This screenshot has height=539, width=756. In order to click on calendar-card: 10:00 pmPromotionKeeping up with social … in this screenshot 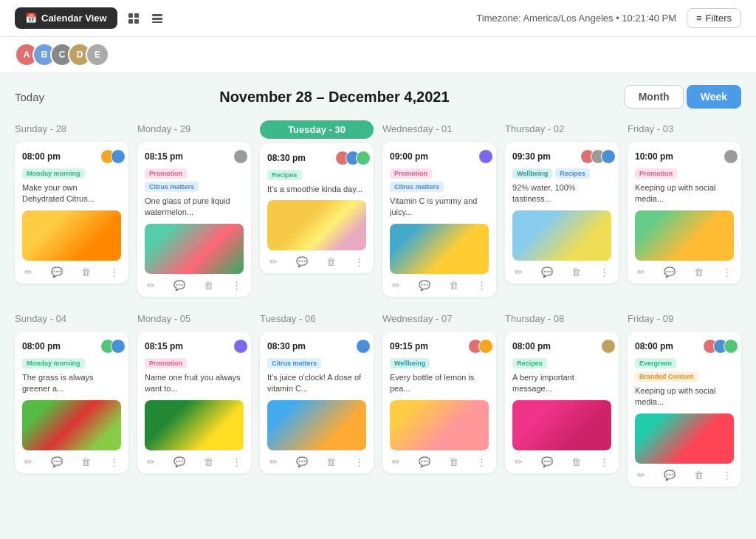, I will do `click(684, 213)`.